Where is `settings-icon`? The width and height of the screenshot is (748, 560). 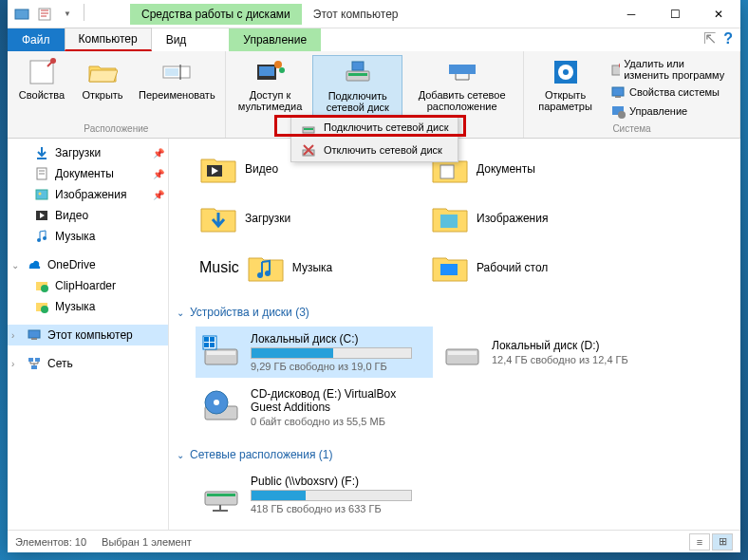 settings-icon is located at coordinates (566, 72).